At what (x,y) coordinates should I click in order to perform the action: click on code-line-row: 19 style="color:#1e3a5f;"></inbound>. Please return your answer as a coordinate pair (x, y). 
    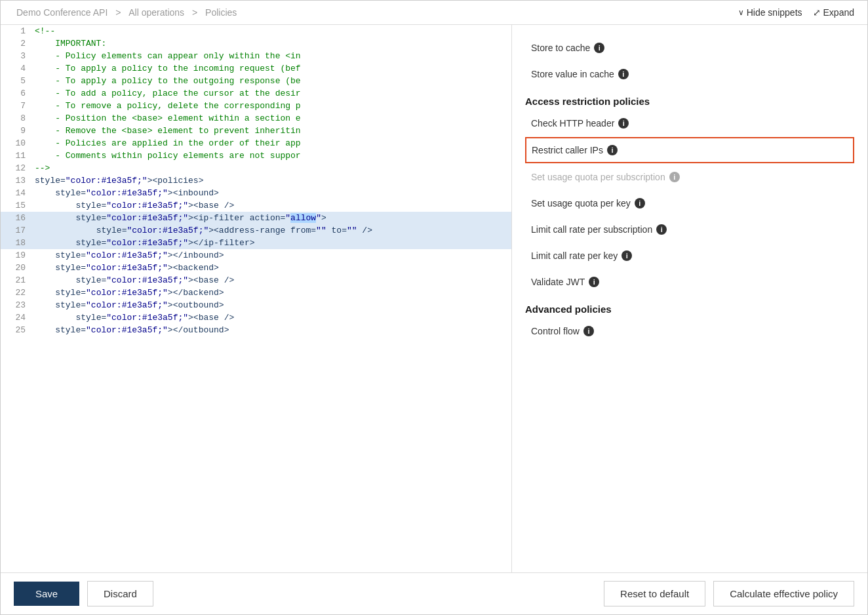
    Looking at the image, I should click on (256, 256).